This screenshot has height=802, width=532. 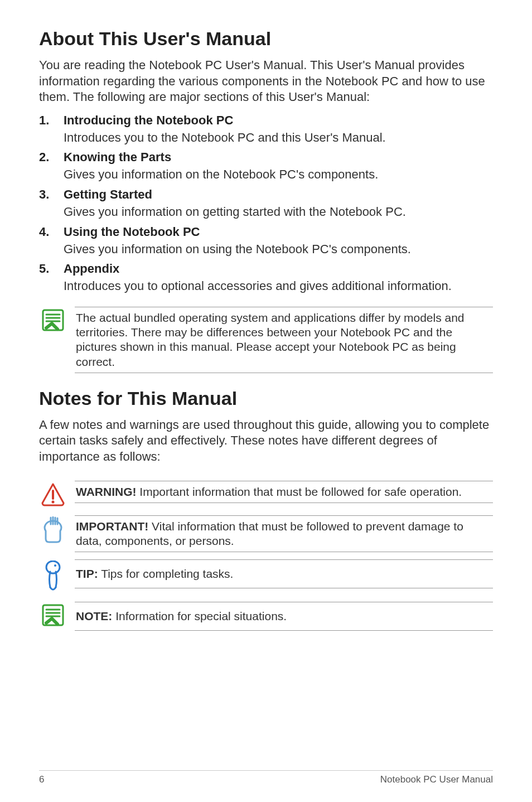 What do you see at coordinates (284, 340) in the screenshot?
I see `callout-text: The actual bundled operating system and …` at bounding box center [284, 340].